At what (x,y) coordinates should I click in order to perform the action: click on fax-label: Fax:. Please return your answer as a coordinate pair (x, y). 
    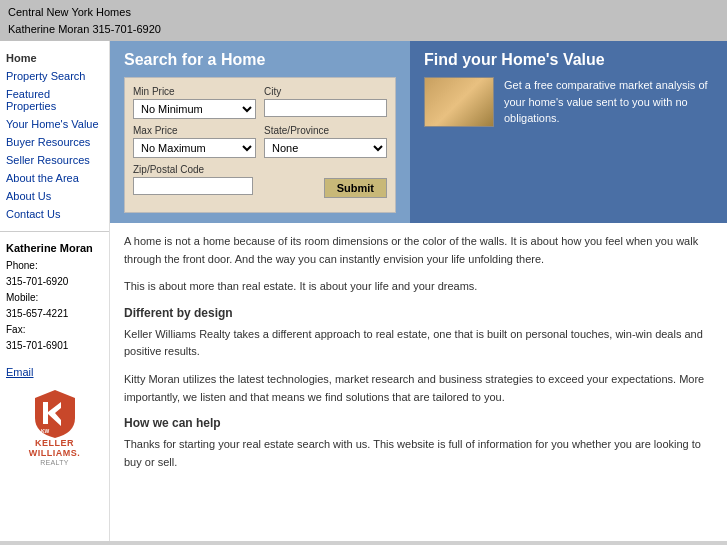
    Looking at the image, I should click on (54, 330).